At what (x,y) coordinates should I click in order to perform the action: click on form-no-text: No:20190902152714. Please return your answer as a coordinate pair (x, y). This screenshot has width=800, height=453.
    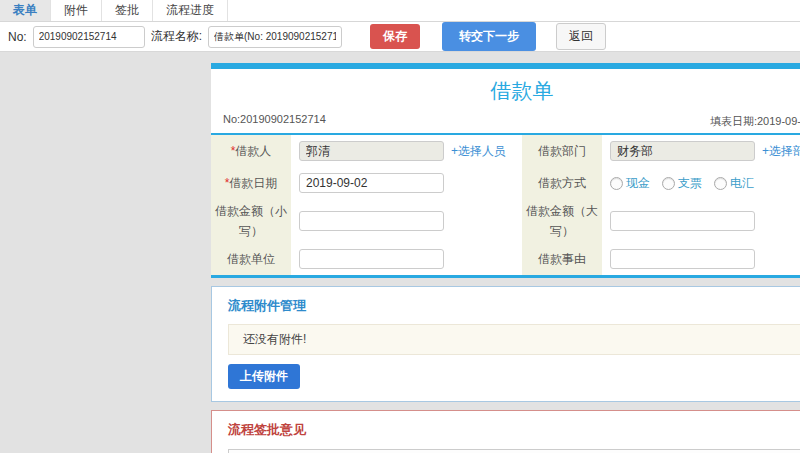
    Looking at the image, I should click on (274, 119).